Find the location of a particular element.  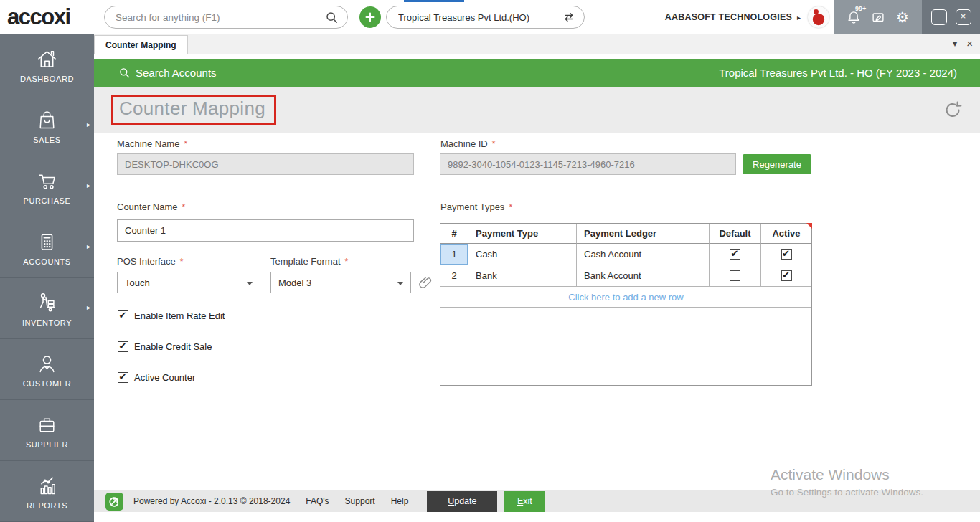

notifications-bell-icon: 99+ is located at coordinates (854, 17).